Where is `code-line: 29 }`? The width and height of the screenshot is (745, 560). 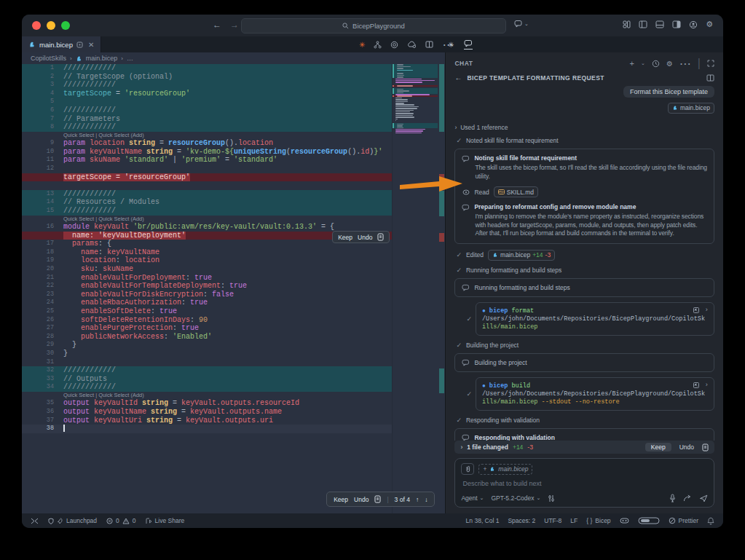
code-line: 29 } is located at coordinates (233, 345).